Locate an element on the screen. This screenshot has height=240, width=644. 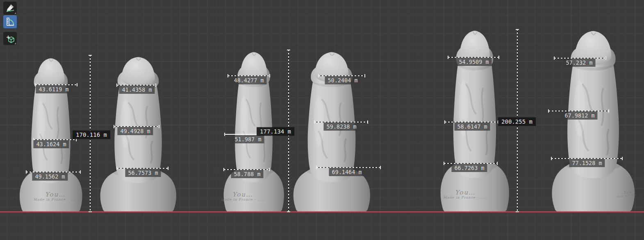
width-ruler-label: 67.9812 m is located at coordinates (580, 115).